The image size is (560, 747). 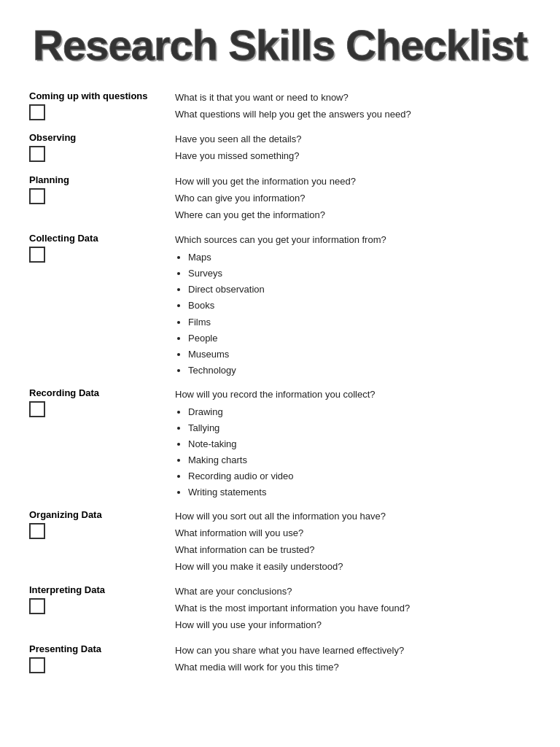 What do you see at coordinates (353, 314) in the screenshot?
I see `bullet-list-collecting-data: MapsSurveysDirect observationBooksFilmsP…` at bounding box center [353, 314].